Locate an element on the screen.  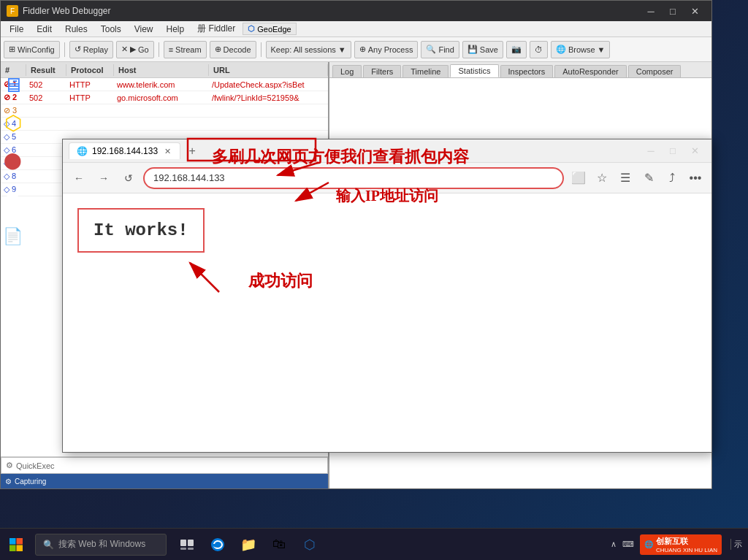
stream-button: ≡ Stream is located at coordinates (186, 50).